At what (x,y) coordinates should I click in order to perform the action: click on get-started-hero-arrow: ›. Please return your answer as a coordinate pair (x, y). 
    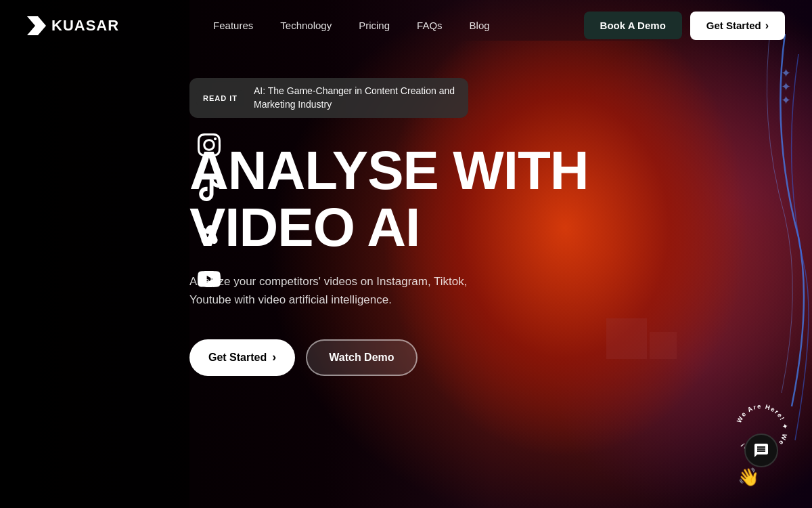
    Looking at the image, I should click on (274, 358).